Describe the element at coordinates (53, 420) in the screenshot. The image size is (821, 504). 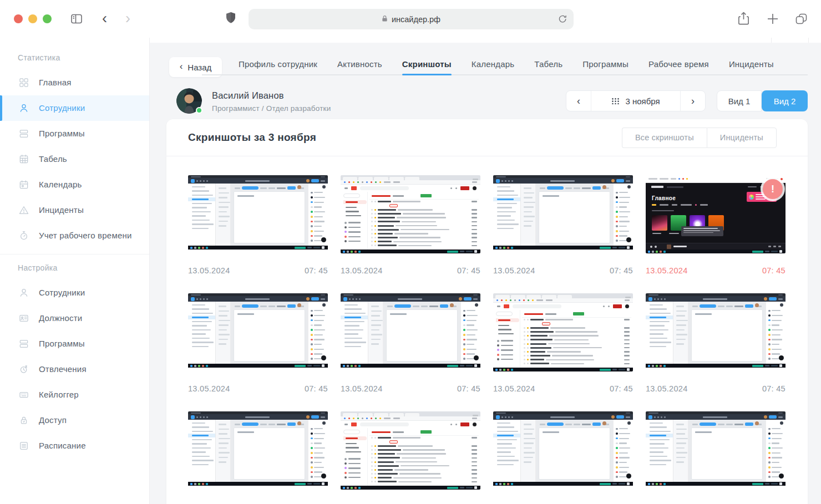
I see `sidebar-item-label: Доступ` at that location.